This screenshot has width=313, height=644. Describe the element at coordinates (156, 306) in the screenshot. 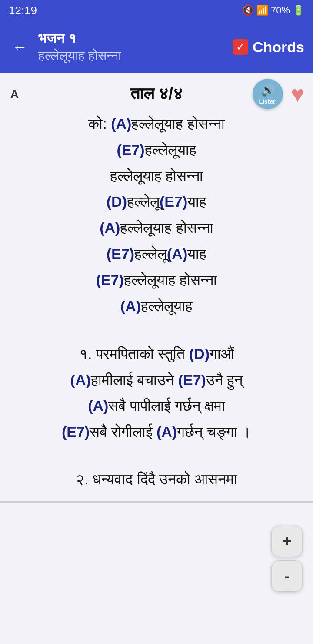

I see `chorus-line-8: (A)हल्लेलूयाह` at that location.